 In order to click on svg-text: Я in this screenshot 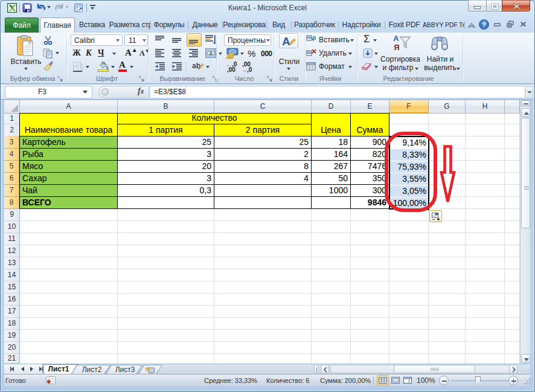, I will do `click(396, 47)`.